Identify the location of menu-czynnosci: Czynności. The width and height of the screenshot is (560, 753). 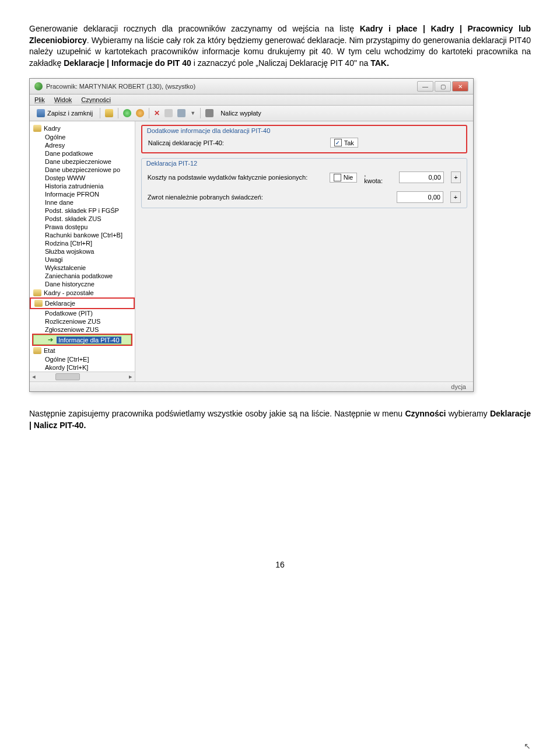
(96, 100).